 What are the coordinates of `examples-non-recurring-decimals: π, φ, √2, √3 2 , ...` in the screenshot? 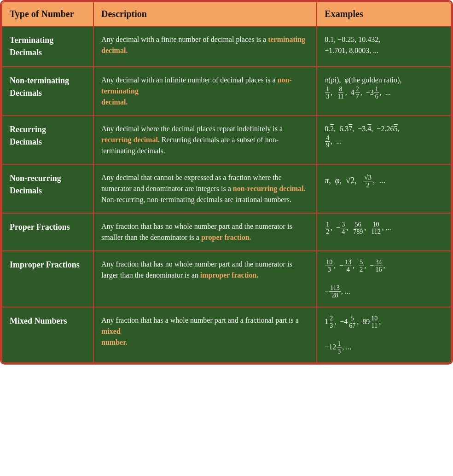 It's located at (384, 189).